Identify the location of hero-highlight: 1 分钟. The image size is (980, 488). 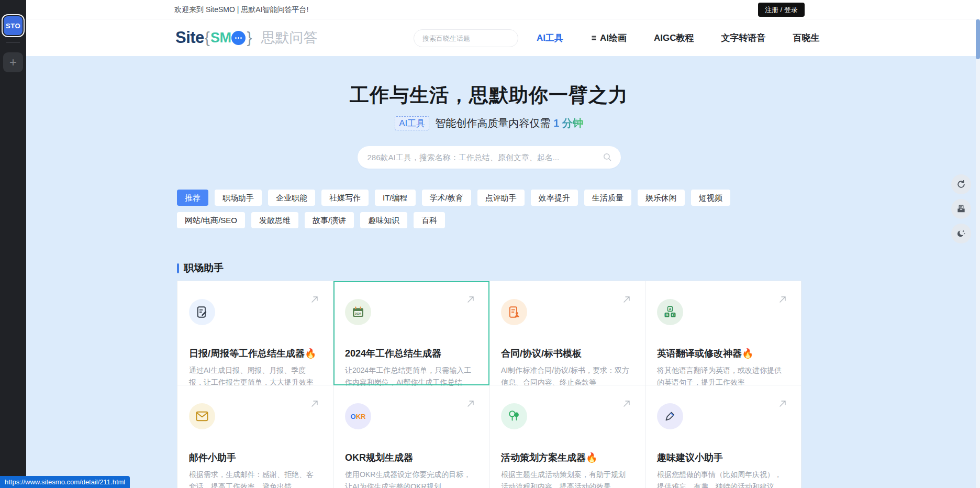
(569, 124).